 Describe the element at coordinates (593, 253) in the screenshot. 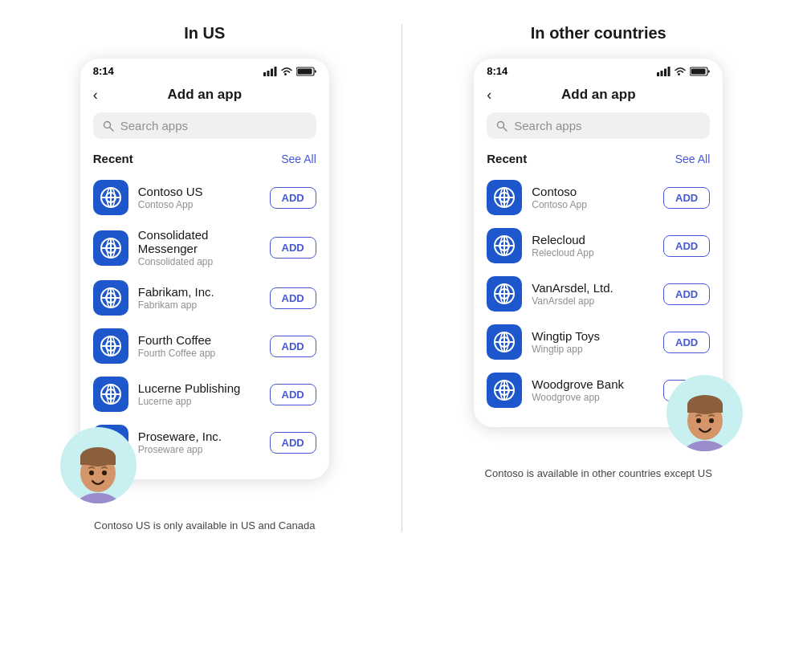

I see `app-subtitle: Relecloud App` at that location.